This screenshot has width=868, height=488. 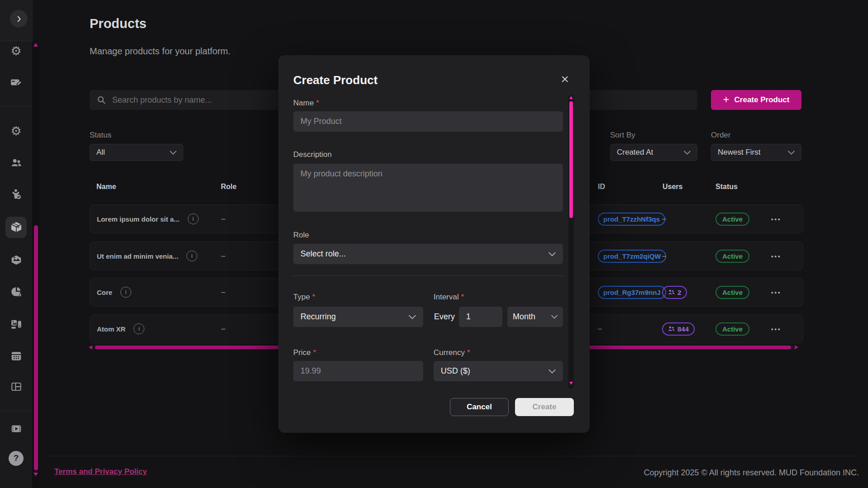 I want to click on scroll-right-arrow-icon, so click(x=796, y=347).